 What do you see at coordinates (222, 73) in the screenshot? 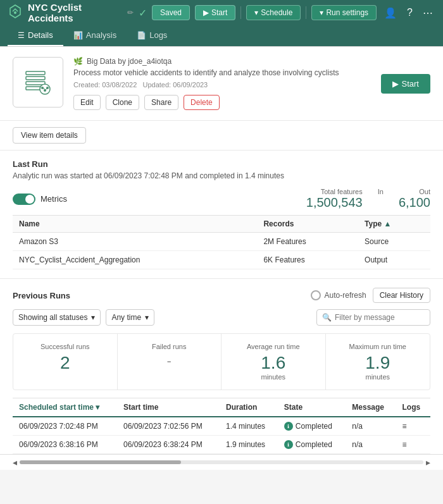
I see `info-description: Process motor vehicle accidents to ident…` at bounding box center [222, 73].